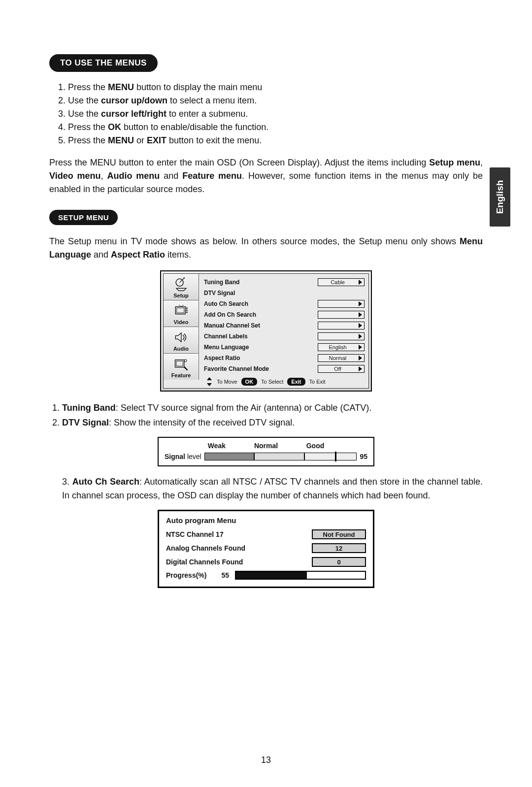 This screenshot has height=787, width=532. Describe the element at coordinates (84, 218) in the screenshot. I see `section-heading-setup-menu: SETUP MENU` at that location.